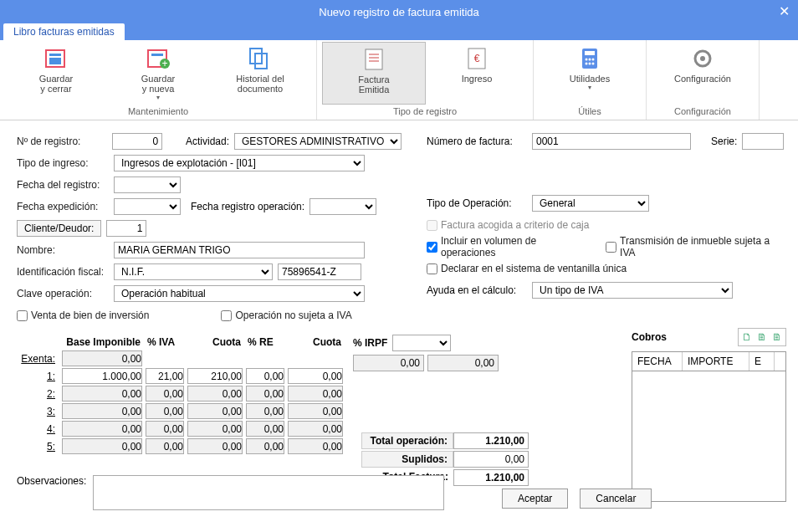  I want to click on col-e: E, so click(762, 361).